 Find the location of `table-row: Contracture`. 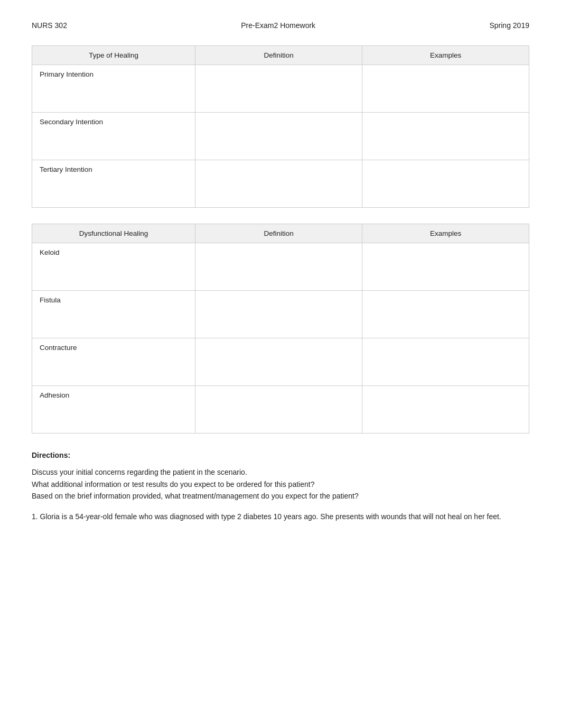

table-row: Contracture is located at coordinates (281, 362).